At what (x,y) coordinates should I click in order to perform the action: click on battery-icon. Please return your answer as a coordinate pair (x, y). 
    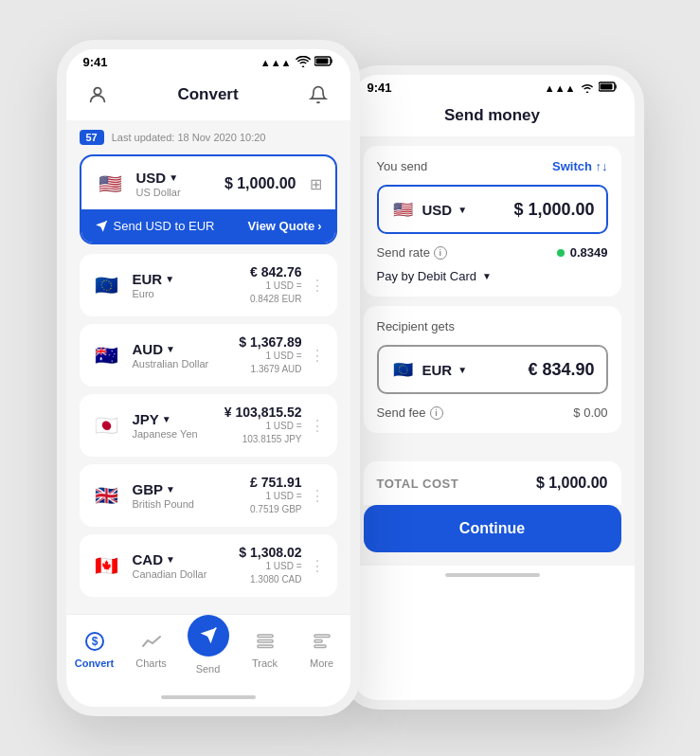
    Looking at the image, I should click on (324, 63).